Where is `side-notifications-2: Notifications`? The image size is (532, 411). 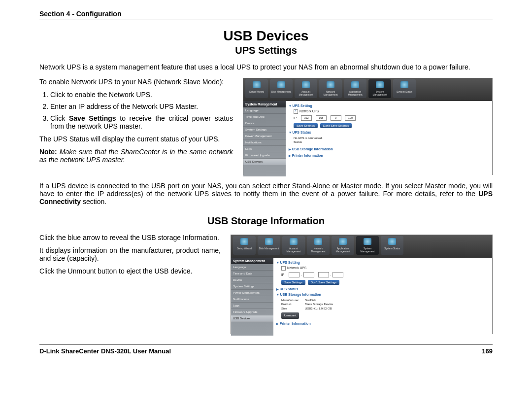 side-notifications-2: Notifications is located at coordinates (252, 300).